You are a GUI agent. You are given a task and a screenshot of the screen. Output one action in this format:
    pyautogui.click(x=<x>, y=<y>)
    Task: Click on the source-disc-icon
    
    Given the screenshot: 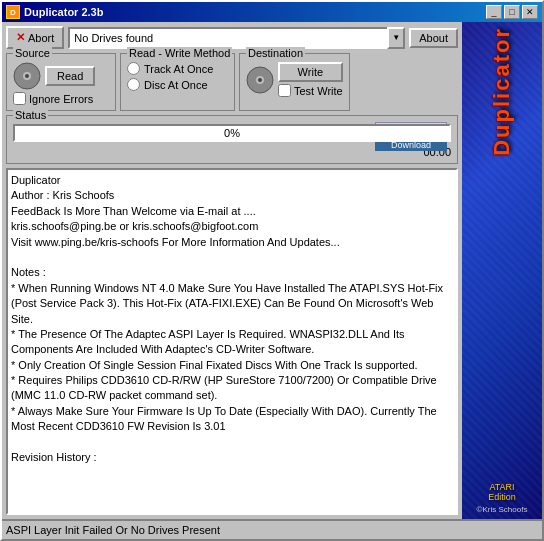 What is the action you would take?
    pyautogui.click(x=27, y=76)
    